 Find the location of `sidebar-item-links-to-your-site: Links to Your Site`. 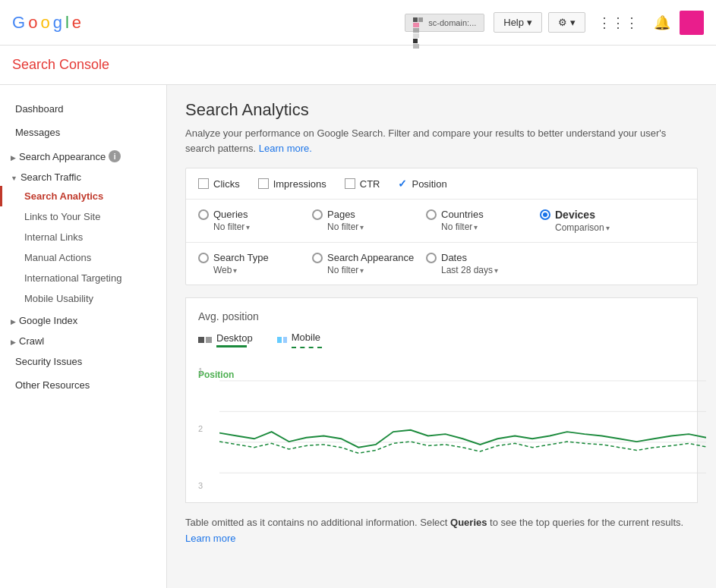

sidebar-item-links-to-your-site: Links to Your Site is located at coordinates (84, 217).